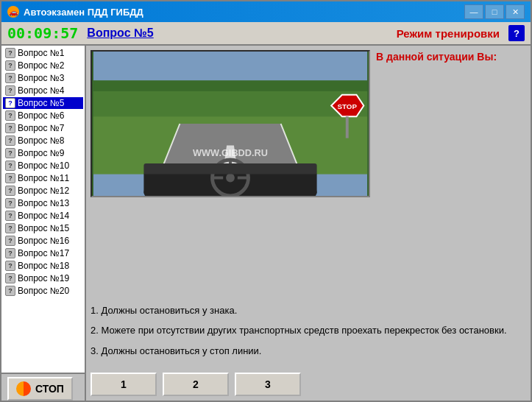 The height and width of the screenshot is (402, 532). I want to click on stop-label: СТОП, so click(50, 389).